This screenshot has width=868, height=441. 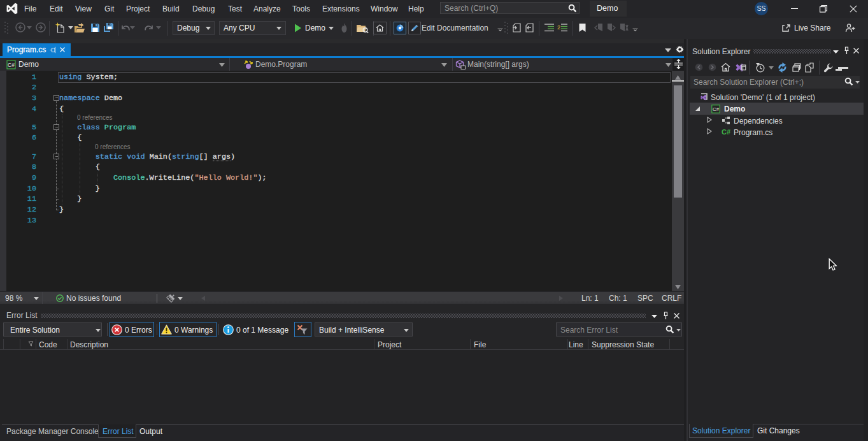 I want to click on svg-text: 2, so click(x=559, y=27).